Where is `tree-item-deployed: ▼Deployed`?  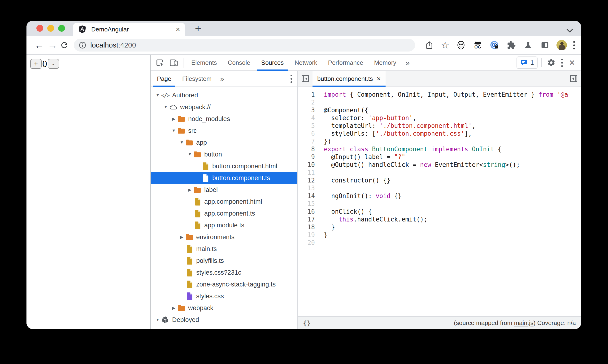
tree-item-deployed: ▼Deployed is located at coordinates (224, 320).